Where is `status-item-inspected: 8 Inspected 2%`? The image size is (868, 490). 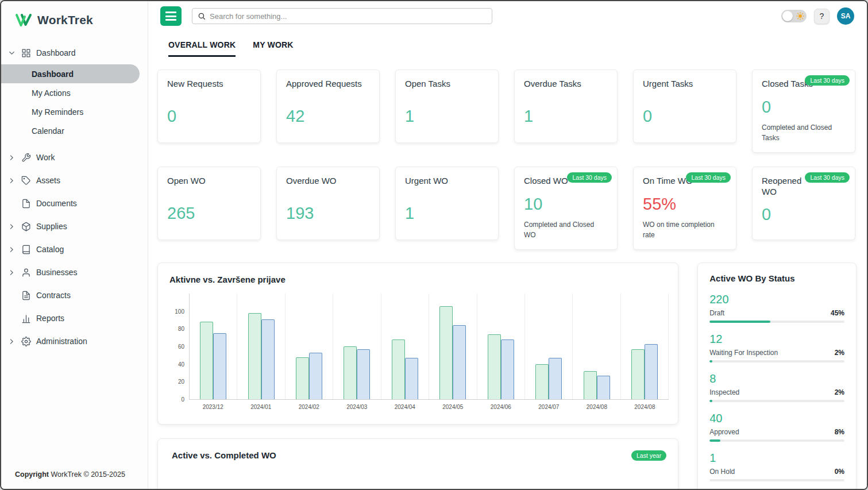 status-item-inspected: 8 Inspected 2% is located at coordinates (777, 387).